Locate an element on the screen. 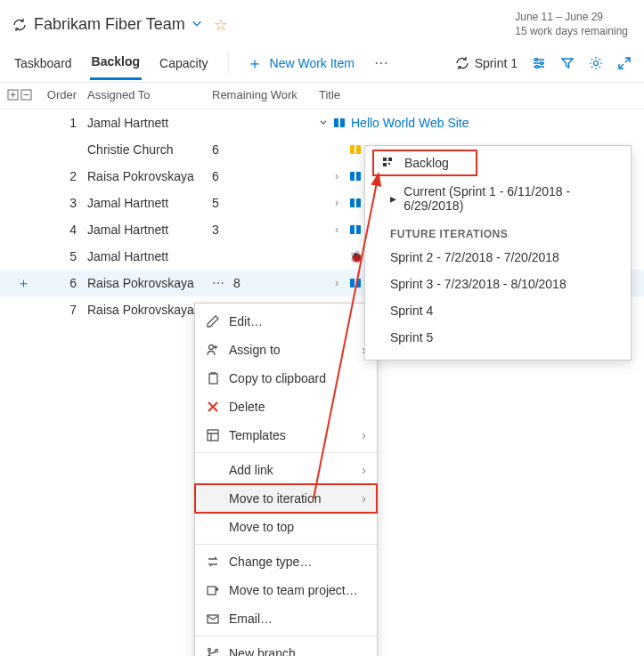 The height and width of the screenshot is (656, 644). tab-backlog: Backlog is located at coordinates (116, 62).